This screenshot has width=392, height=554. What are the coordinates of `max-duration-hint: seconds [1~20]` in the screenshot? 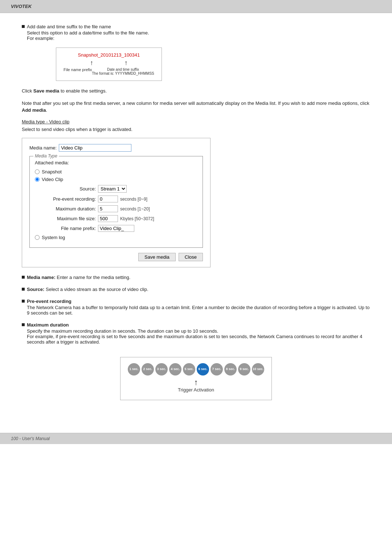 It's located at (135, 209).